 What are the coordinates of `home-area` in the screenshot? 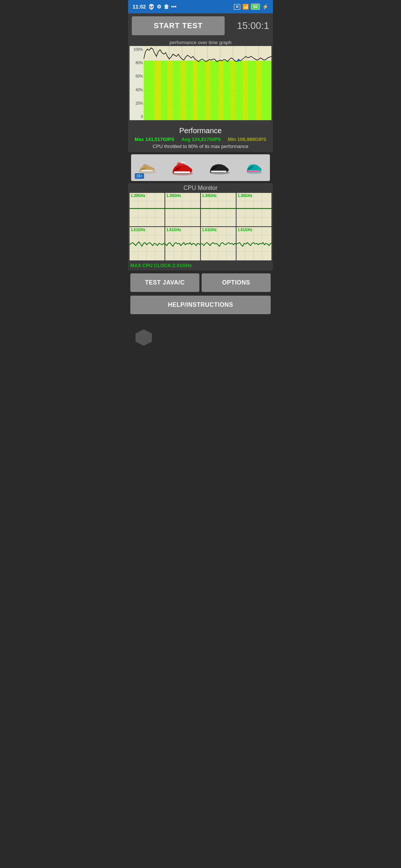 It's located at (200, 336).